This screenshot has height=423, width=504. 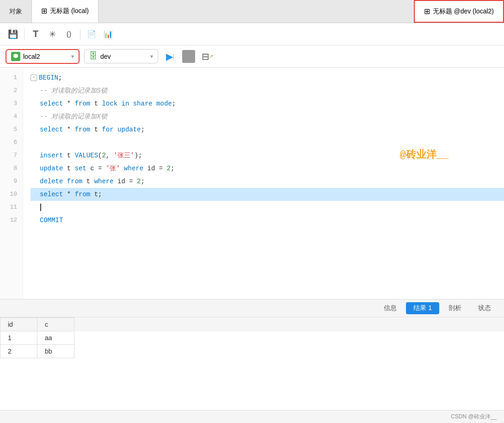 What do you see at coordinates (390, 308) in the screenshot?
I see `btab-info: 信息` at bounding box center [390, 308].